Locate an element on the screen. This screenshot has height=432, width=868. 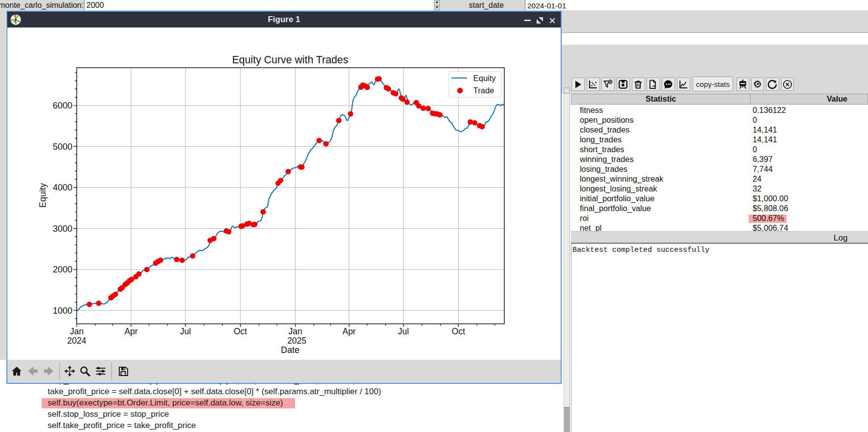
svg-text: 6000 is located at coordinates (62, 106).